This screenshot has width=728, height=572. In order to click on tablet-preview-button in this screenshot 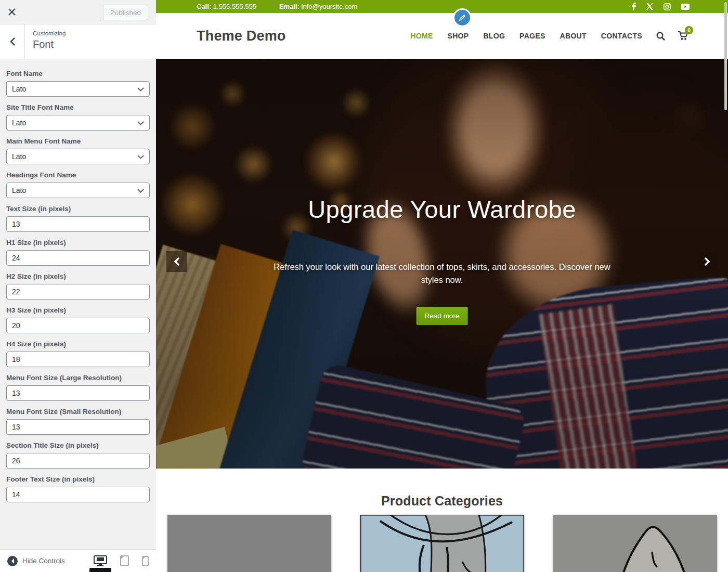, I will do `click(125, 561)`.